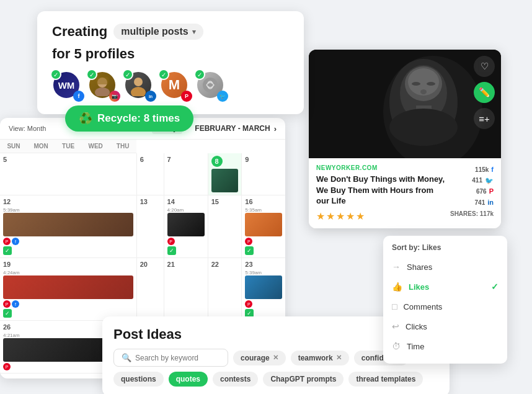 Image resolution: width=532 pixels, height=394 pixels. I want to click on cal-cell-22: 22, so click(224, 289).